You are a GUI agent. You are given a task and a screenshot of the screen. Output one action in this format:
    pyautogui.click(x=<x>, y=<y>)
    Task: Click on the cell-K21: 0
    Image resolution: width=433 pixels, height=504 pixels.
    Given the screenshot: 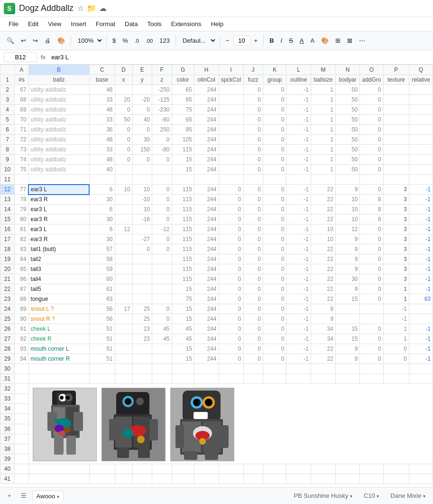 What is the action you would take?
    pyautogui.click(x=274, y=279)
    